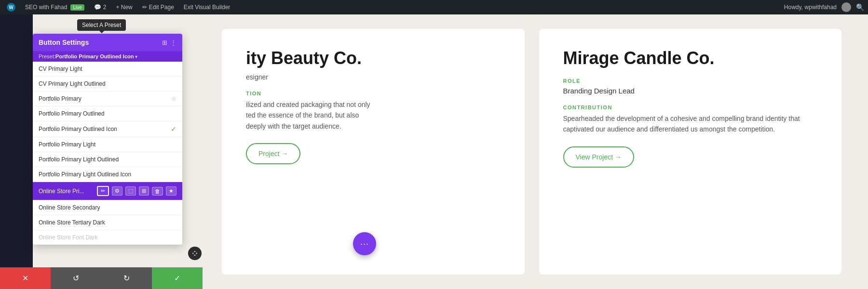  What do you see at coordinates (108, 84) in the screenshot?
I see `preset-item-cv-primary-light-outlined: CV Primary Light Outlined` at bounding box center [108, 84].